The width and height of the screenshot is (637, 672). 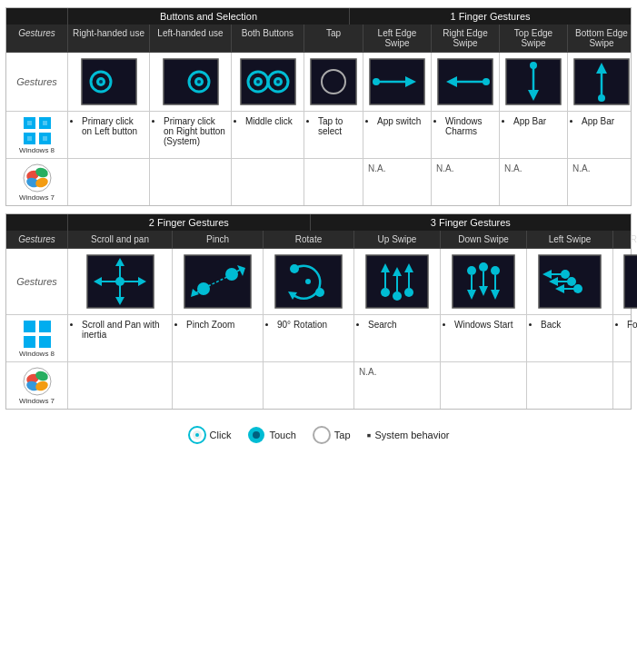 I want to click on icon-tap, so click(x=334, y=82).